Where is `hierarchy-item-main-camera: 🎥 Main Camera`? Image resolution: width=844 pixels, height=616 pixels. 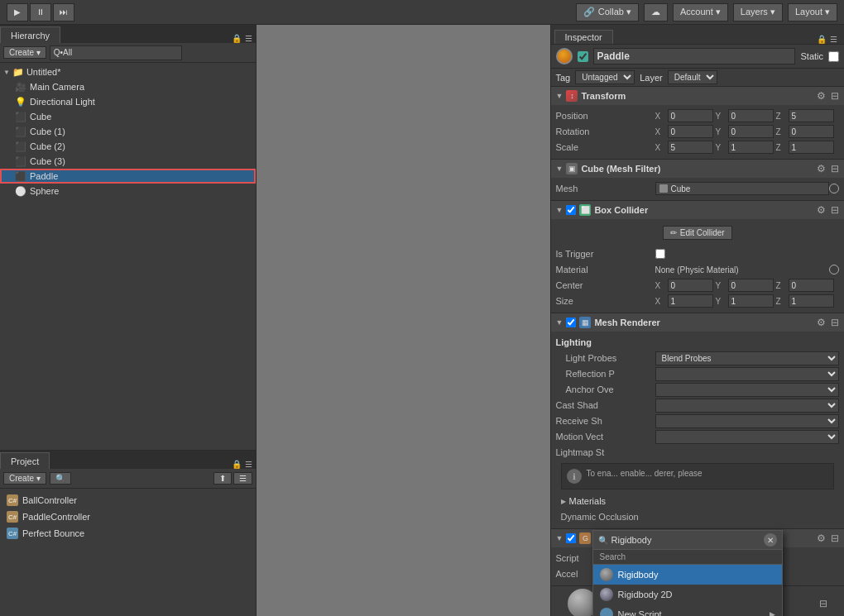 hierarchy-item-main-camera: 🎥 Main Camera is located at coordinates (127, 87).